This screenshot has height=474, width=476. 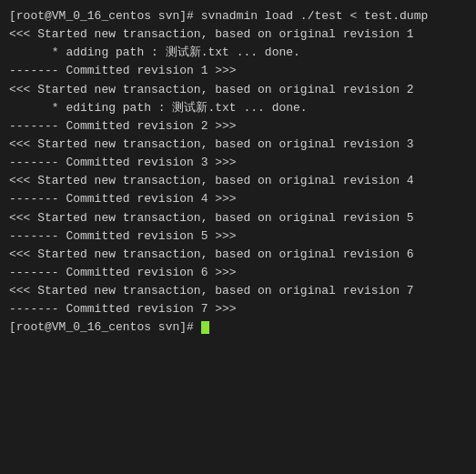 What do you see at coordinates (106, 328) in the screenshot?
I see `prompt-text: [root@VM_0_16_centos svn]#` at bounding box center [106, 328].